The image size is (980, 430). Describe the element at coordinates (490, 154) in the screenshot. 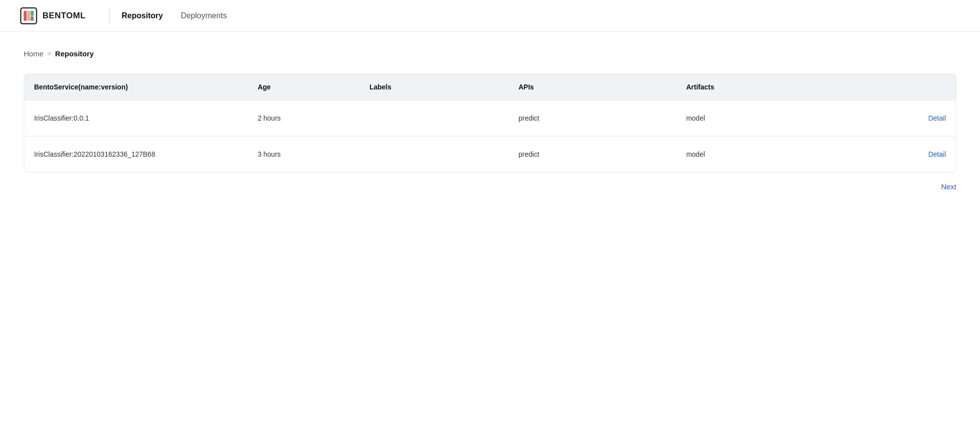

I see `table-row: IrisClassifier:20220103162336_127B68 3 h…` at that location.